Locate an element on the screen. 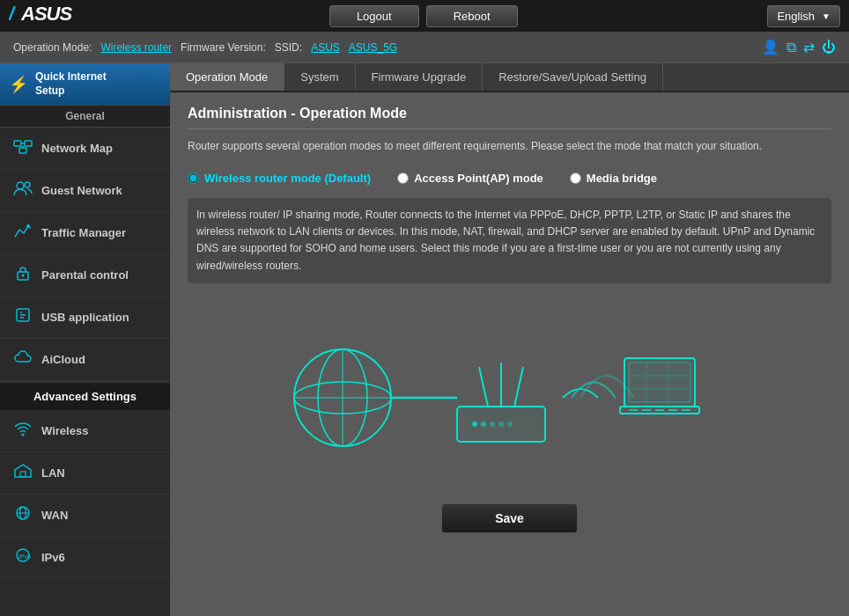 The width and height of the screenshot is (849, 616). language-selector: English ▼ is located at coordinates (803, 16).